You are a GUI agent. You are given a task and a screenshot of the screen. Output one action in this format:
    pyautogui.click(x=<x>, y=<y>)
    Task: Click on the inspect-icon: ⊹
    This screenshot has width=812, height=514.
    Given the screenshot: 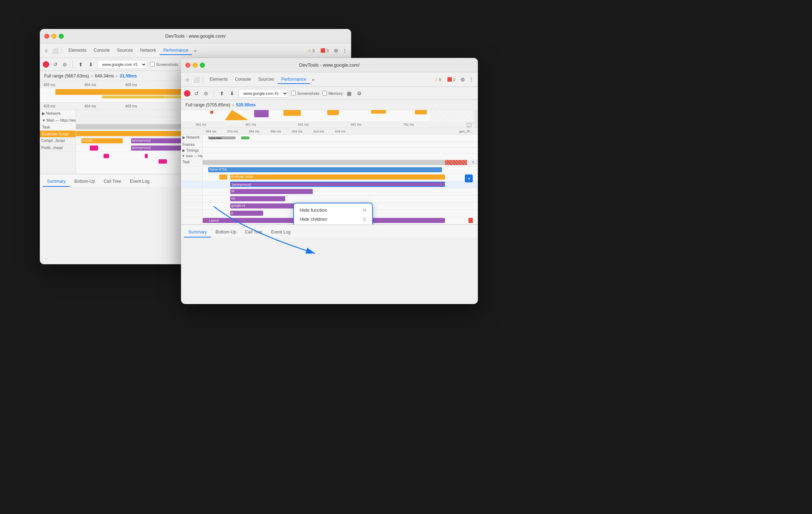 What is the action you would take?
    pyautogui.click(x=46, y=51)
    